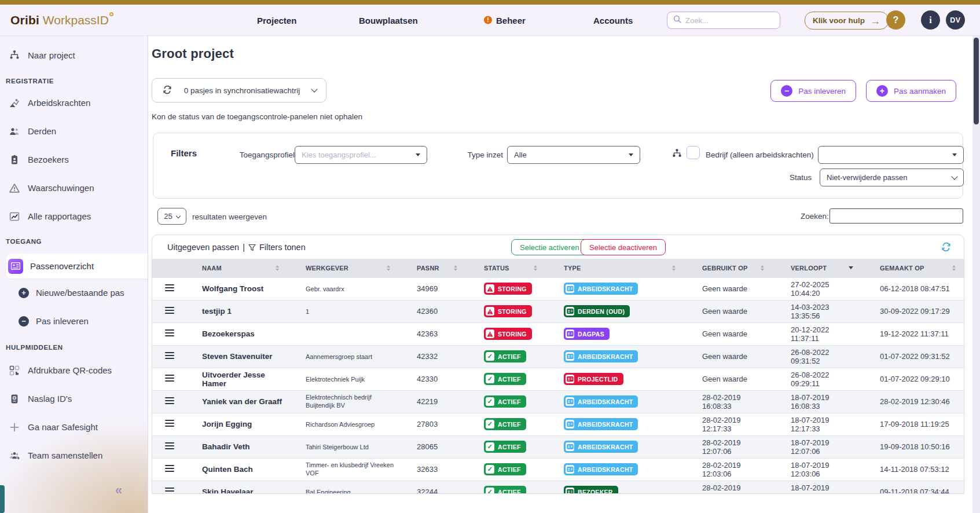  What do you see at coordinates (74, 55) in the screenshot?
I see `sidebar-item-naar-project: Naar project` at bounding box center [74, 55].